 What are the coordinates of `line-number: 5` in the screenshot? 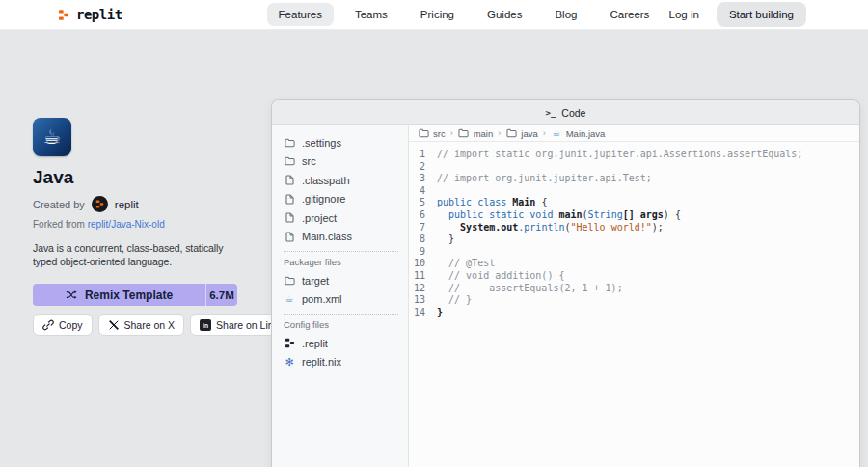 It's located at (417, 203).